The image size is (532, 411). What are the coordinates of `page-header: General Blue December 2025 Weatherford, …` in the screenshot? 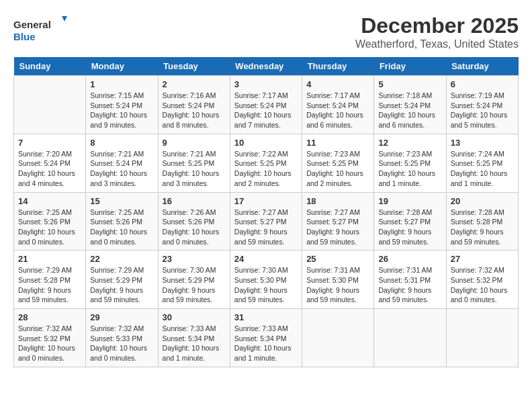 It's located at (266, 32).